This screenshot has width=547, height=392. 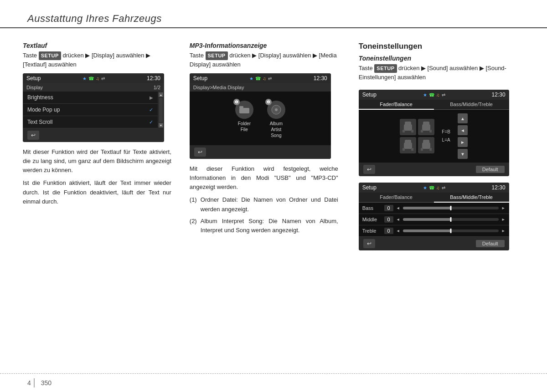 I want to click on album-icon, so click(x=276, y=110).